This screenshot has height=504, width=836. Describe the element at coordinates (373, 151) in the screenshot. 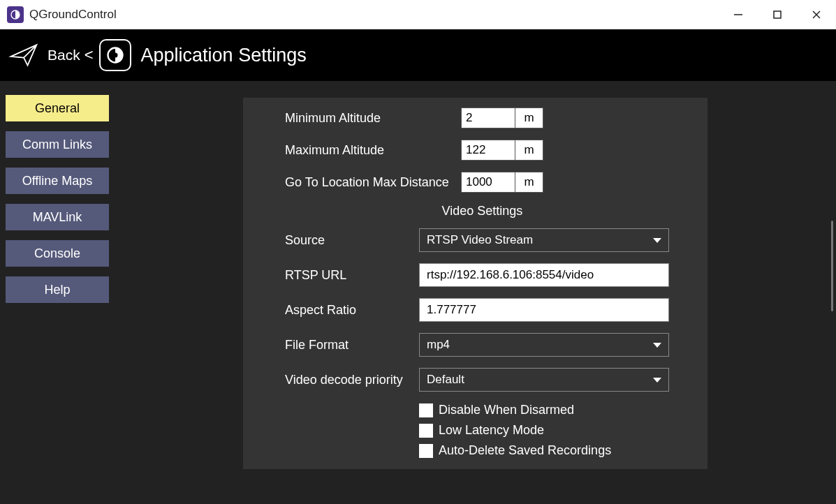

I see `max-altitude-label: Maximum Altitude` at that location.